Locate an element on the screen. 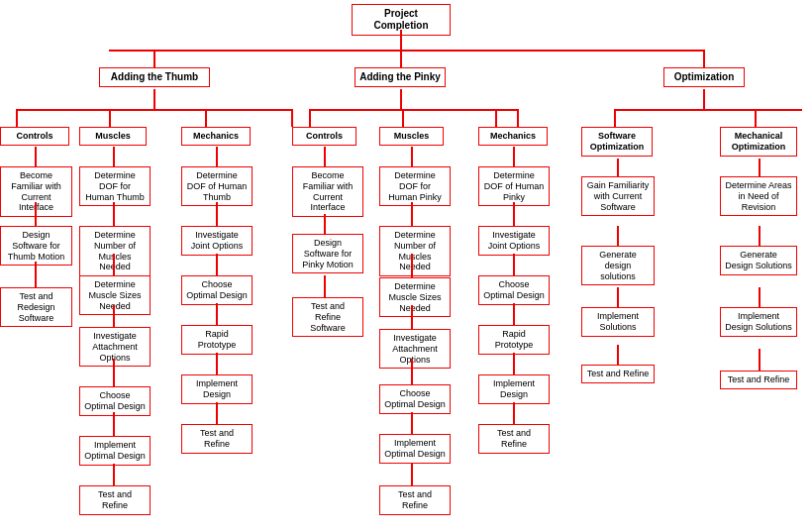  node-pmech1: Determine DOF of Human Pinky is located at coordinates (514, 186).